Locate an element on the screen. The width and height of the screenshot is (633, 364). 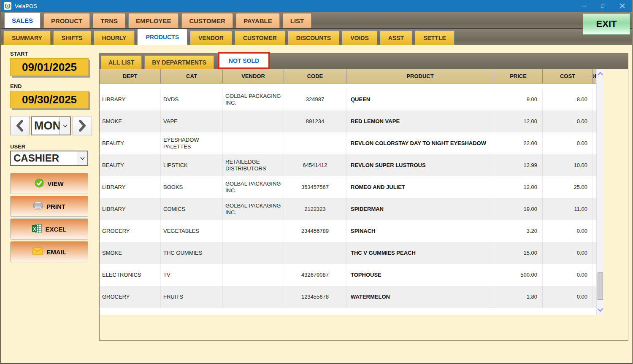
restore-icon is located at coordinates (603, 6).